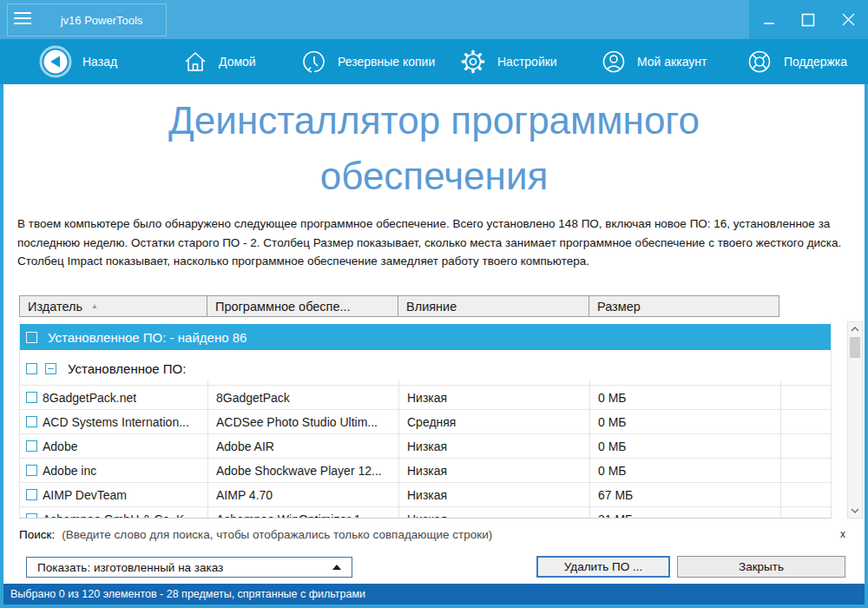 Image resolution: width=868 pixels, height=608 pixels. What do you see at coordinates (187, 594) in the screenshot?
I see `status-text: Выбрано 0 из 120 элементов - 28 предметы…` at bounding box center [187, 594].